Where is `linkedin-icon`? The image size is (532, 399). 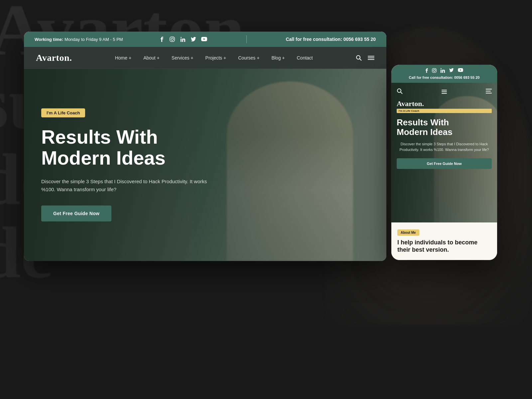
linkedin-icon is located at coordinates (183, 39).